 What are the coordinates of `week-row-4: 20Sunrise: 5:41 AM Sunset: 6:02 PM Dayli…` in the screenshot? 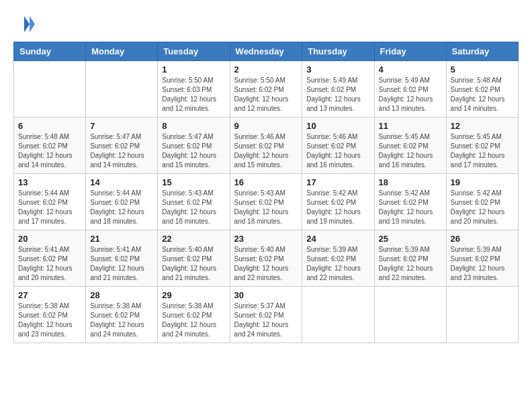 It's located at (266, 259).